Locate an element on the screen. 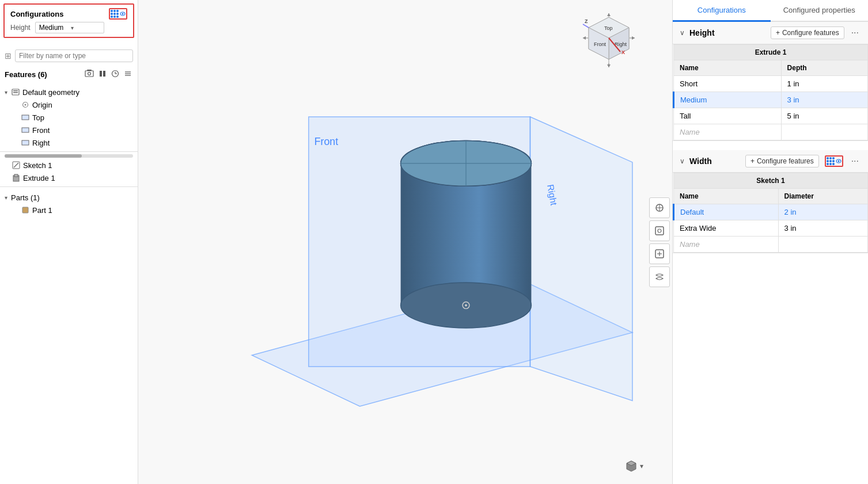 The height and width of the screenshot is (484, 868). width-value-extrawide: 3 in is located at coordinates (822, 228).